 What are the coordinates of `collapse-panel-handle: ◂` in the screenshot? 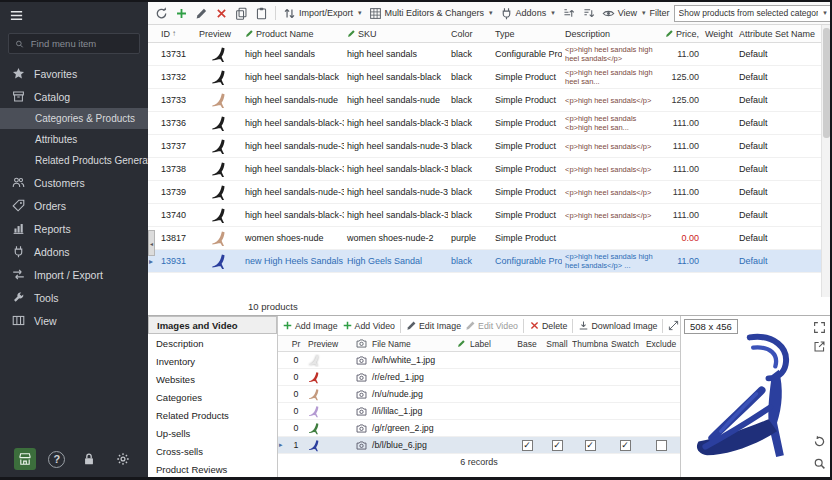 It's located at (152, 243).